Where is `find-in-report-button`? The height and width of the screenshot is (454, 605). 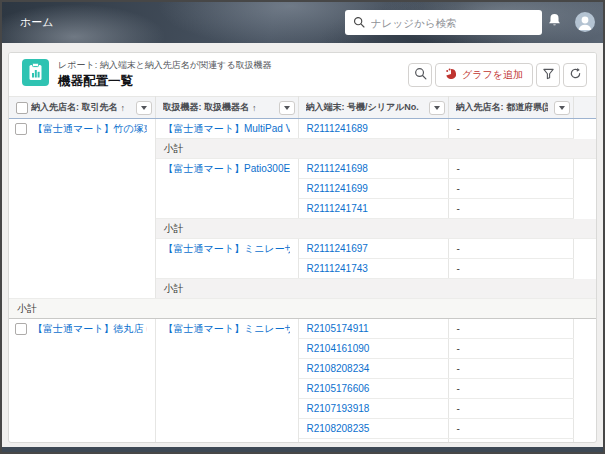
find-in-report-button is located at coordinates (420, 75).